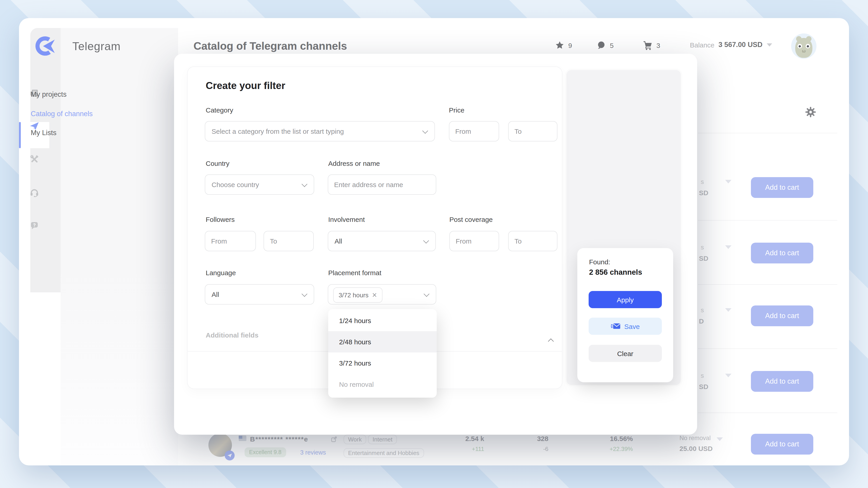 This screenshot has height=488, width=868. What do you see at coordinates (62, 114) in the screenshot?
I see `sidebar-item-catalog-of-channels: Catalog of channels` at bounding box center [62, 114].